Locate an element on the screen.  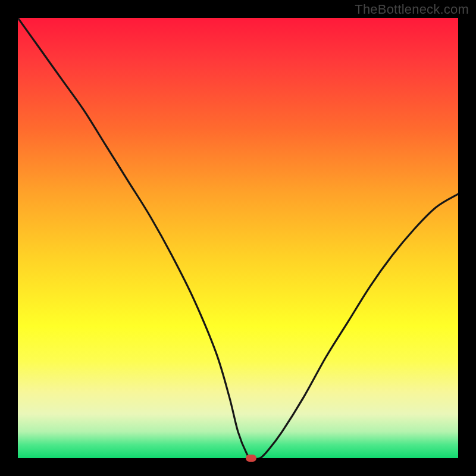
bottleneck-marker is located at coordinates (251, 458).